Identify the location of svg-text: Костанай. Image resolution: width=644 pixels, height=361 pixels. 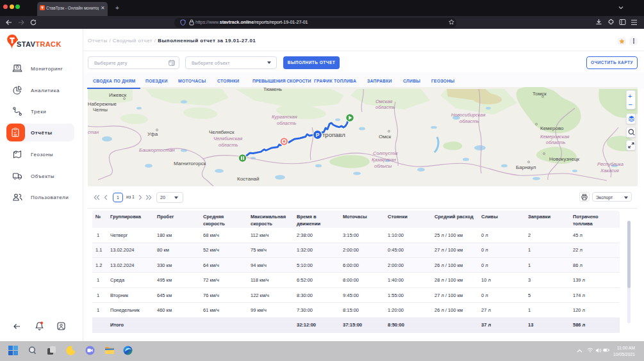
(248, 179).